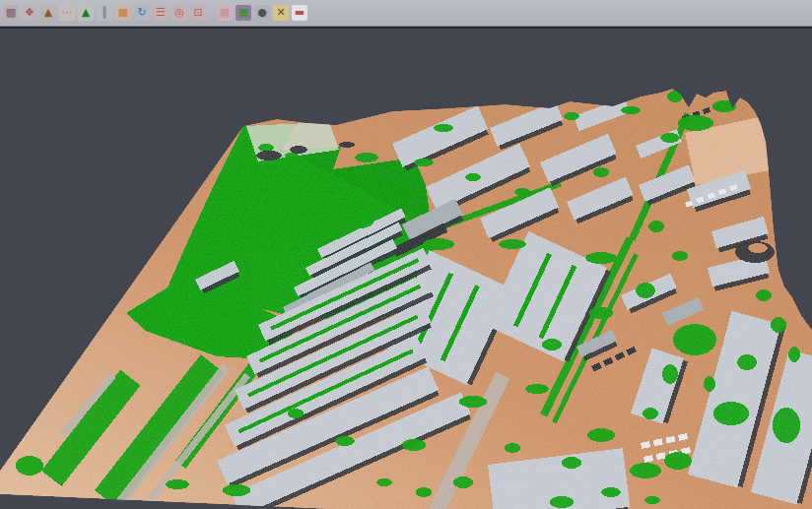  What do you see at coordinates (243, 13) in the screenshot?
I see `classification-icon: ▦` at bounding box center [243, 13].